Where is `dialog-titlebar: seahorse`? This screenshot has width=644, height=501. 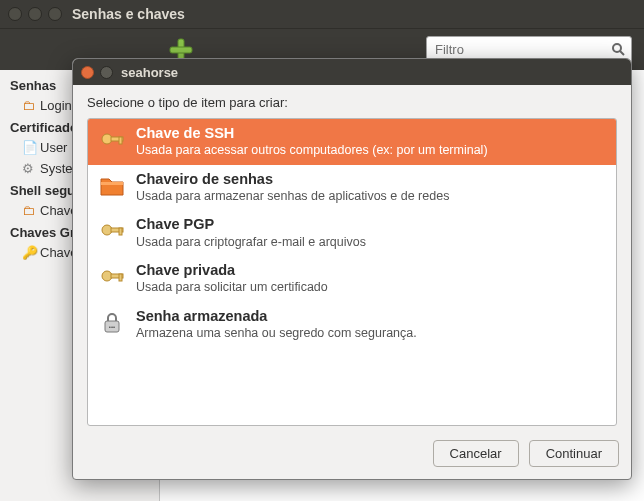 dialog-titlebar: seahorse is located at coordinates (352, 72).